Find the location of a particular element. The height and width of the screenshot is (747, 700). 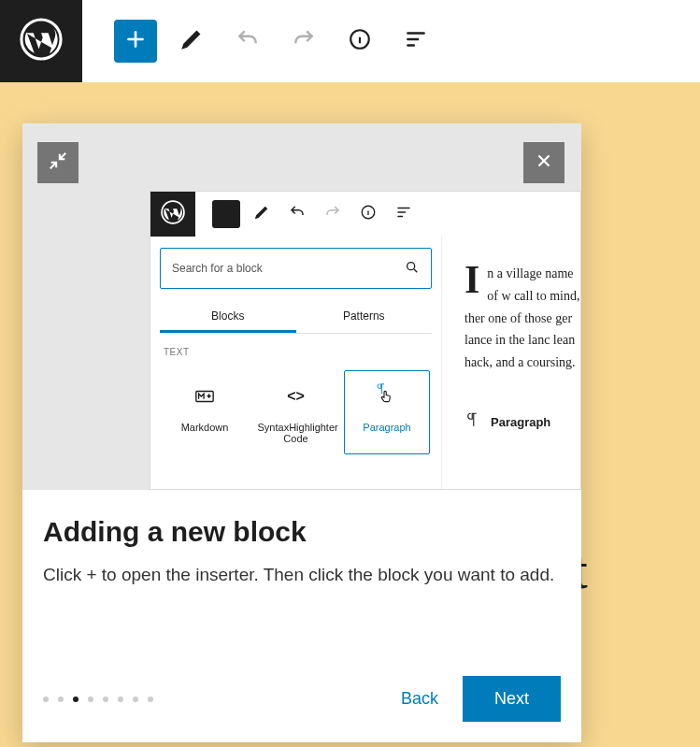

tour-description: Click + to open the inserter. Then click… is located at coordinates (302, 574).